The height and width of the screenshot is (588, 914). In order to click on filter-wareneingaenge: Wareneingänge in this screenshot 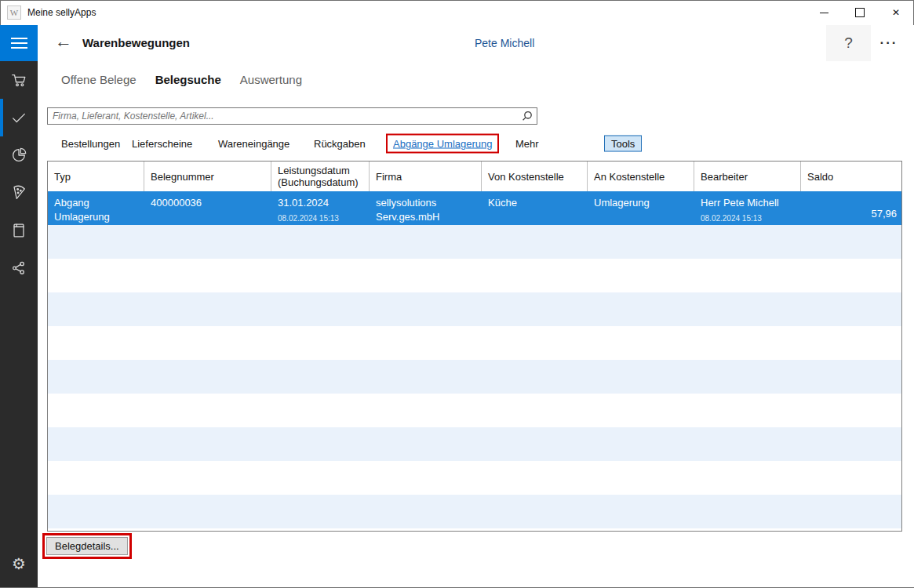, I will do `click(254, 144)`.